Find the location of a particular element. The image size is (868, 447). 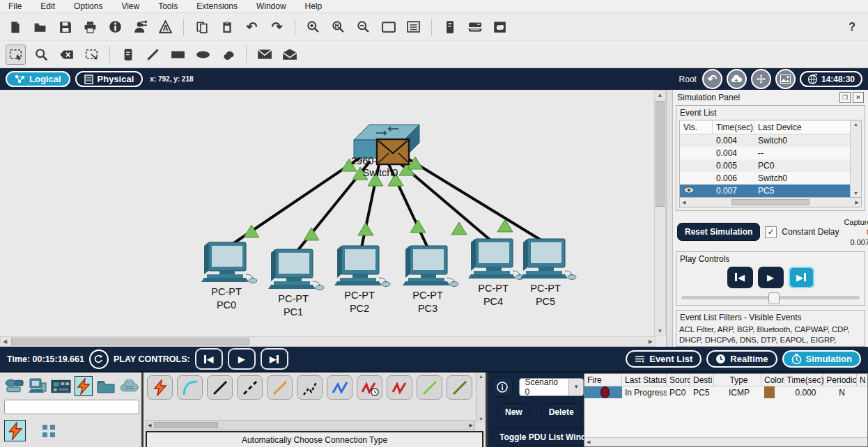

connection-copper-crossover-icon is located at coordinates (249, 387).